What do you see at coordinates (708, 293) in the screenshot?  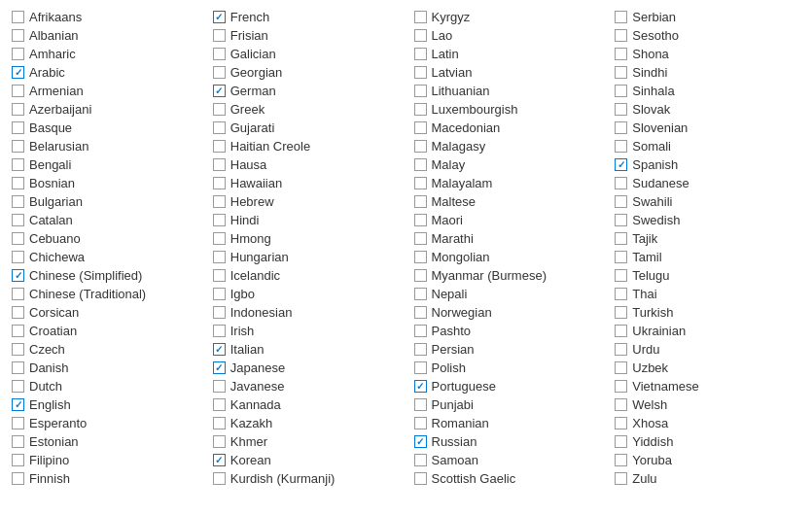 I see `list-item: Thai` at bounding box center [708, 293].